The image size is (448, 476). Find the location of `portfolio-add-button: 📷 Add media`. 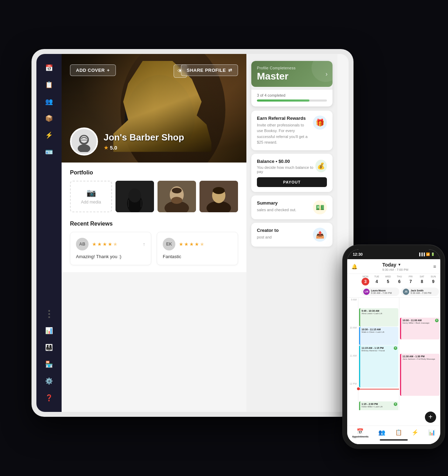

portfolio-add-button: 📷 Add media is located at coordinates (91, 196).